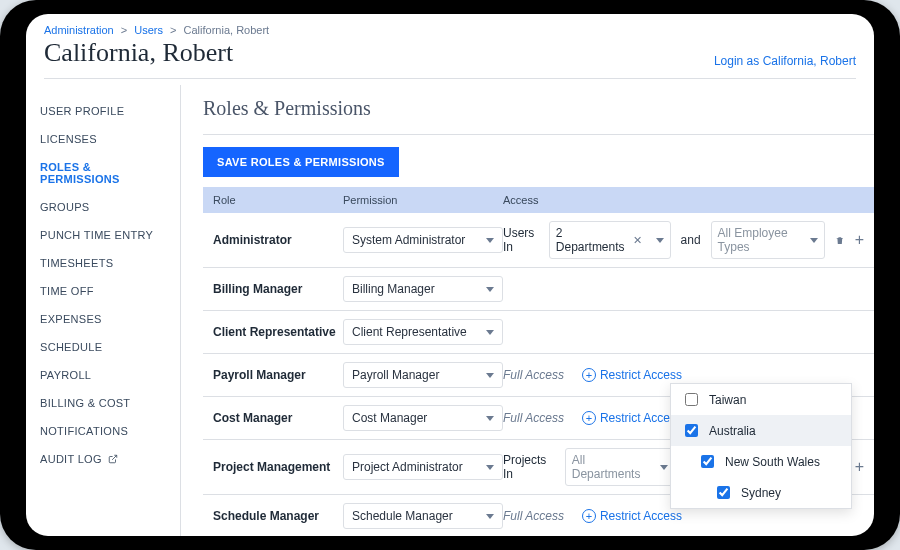 The image size is (900, 550). Describe the element at coordinates (423, 375) in the screenshot. I see `permission-select: Payroll Manager` at that location.